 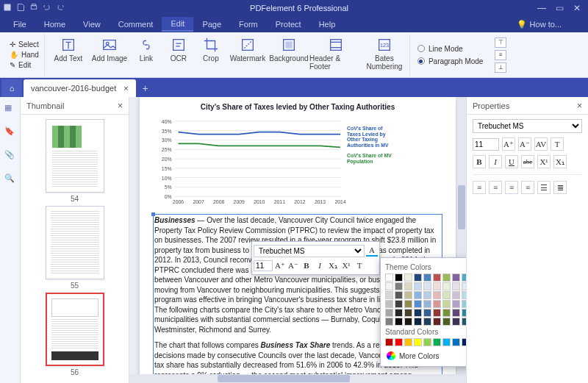 What do you see at coordinates (34, 8) in the screenshot?
I see `print-icon` at bounding box center [34, 8].